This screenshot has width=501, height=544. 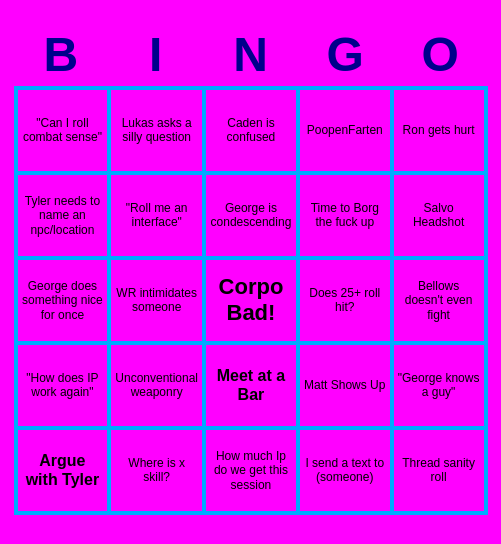 I want to click on bingo-cell-r4c3: I send a text to (someone), so click(x=345, y=470).